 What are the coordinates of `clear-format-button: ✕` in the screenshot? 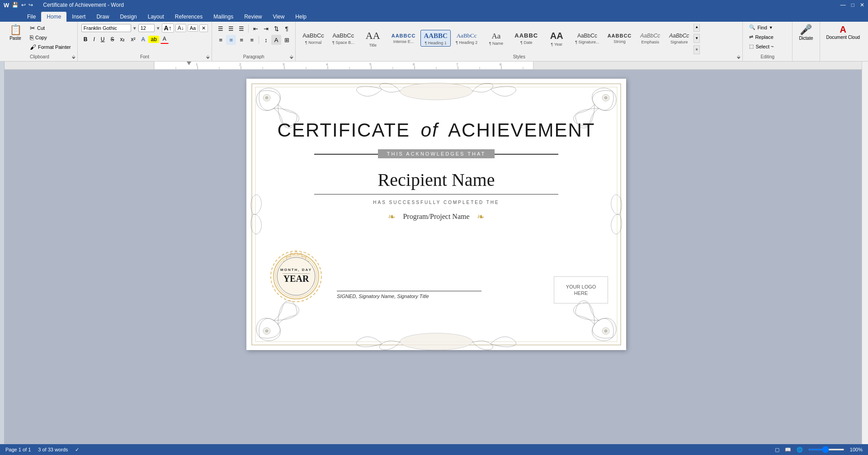 It's located at (203, 28).